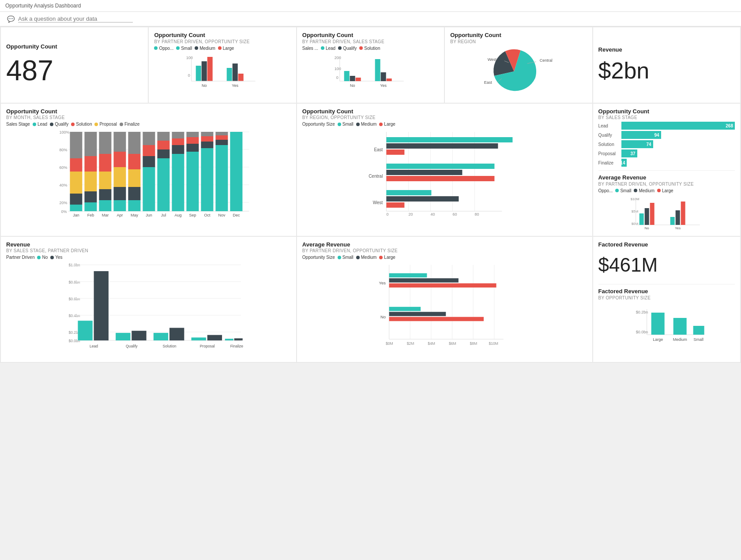 Image resolution: width=741 pixels, height=560 pixels. Describe the element at coordinates (666, 170) in the screenshot. I see `divider` at that location.